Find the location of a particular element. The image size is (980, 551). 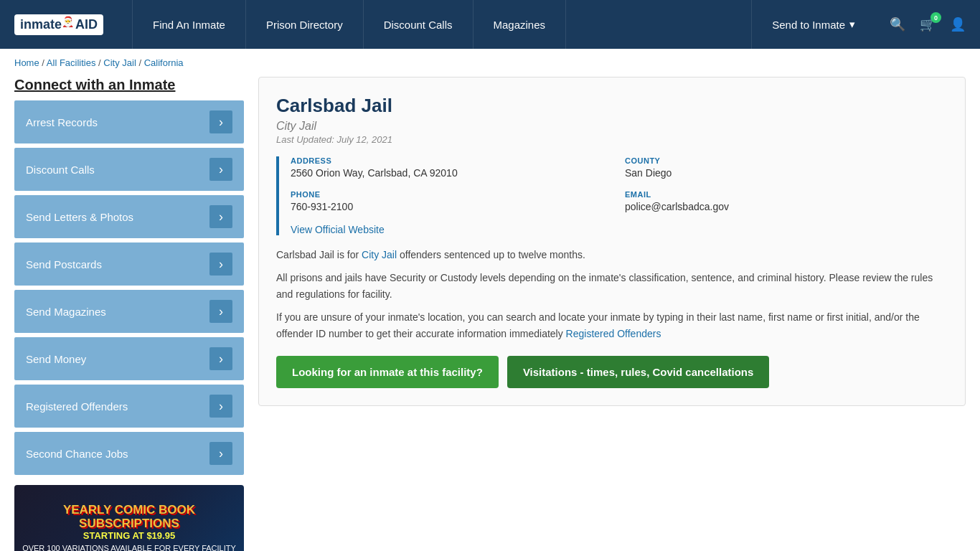

nav-prison-directory: Prison Directory is located at coordinates (305, 24).